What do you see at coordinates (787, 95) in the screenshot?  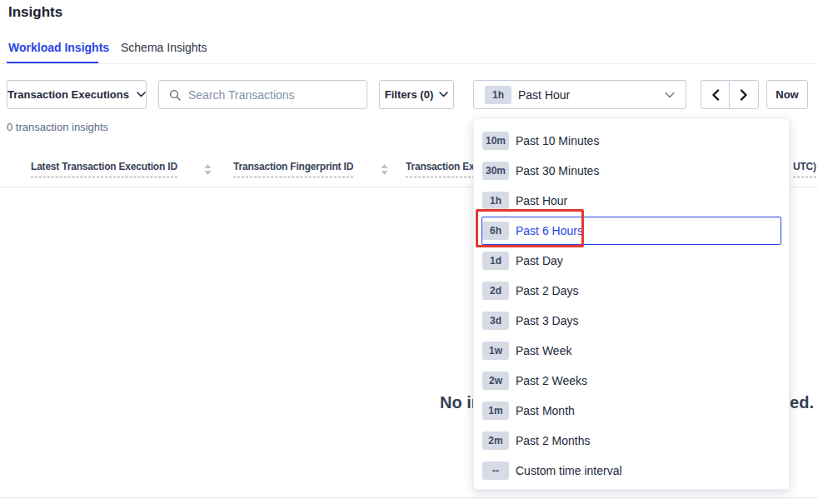 I see `now-button: Now` at bounding box center [787, 95].